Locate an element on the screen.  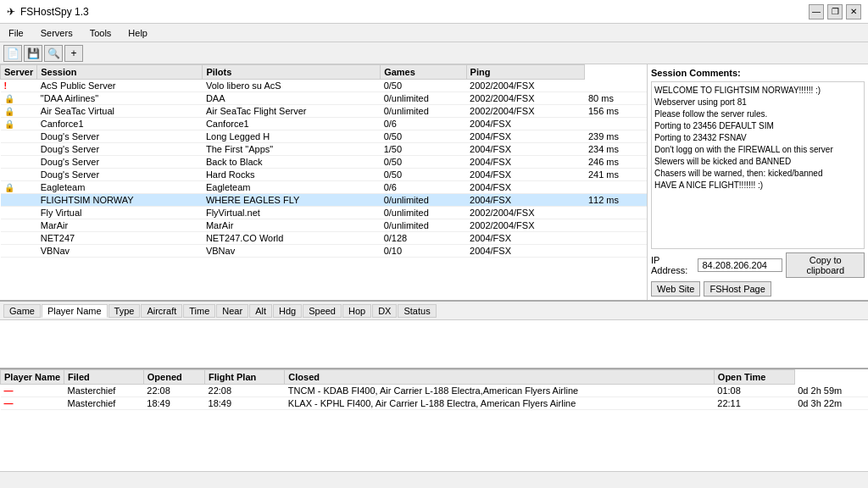
table-row: Doug's ServerLong Legged H0/502004/FSX23… is located at coordinates (324, 137).